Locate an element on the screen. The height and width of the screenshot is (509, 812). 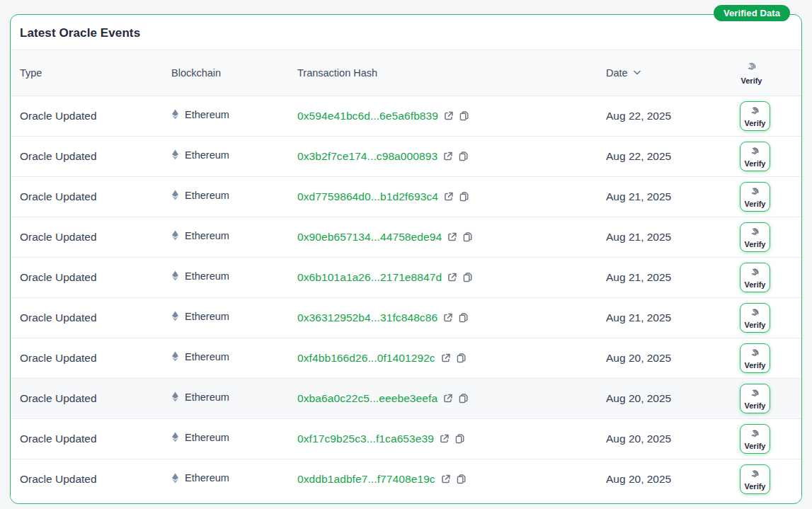
transaction-hash-cell: 0xd7759864d0...b1d2f693c4 is located at coordinates (442, 197).